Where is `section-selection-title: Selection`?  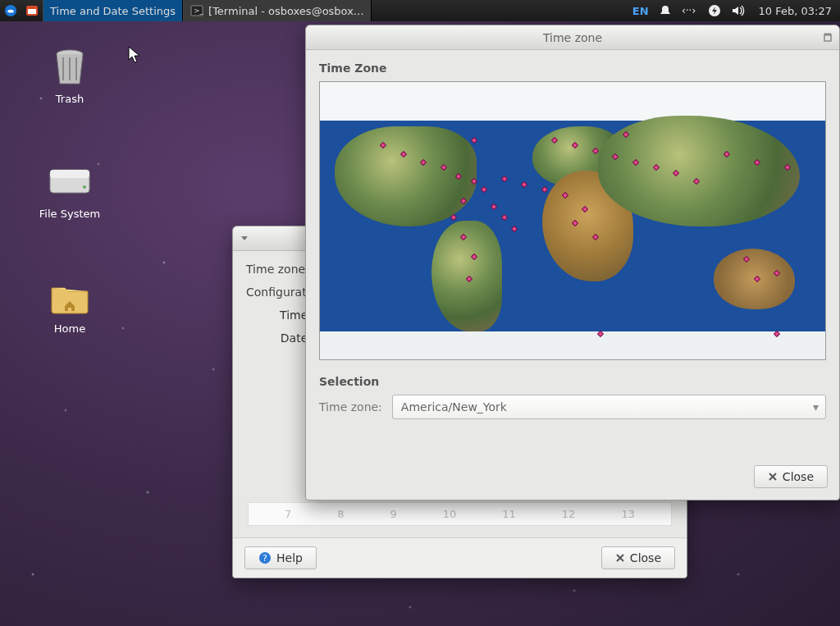
section-selection-title: Selection is located at coordinates (573, 382).